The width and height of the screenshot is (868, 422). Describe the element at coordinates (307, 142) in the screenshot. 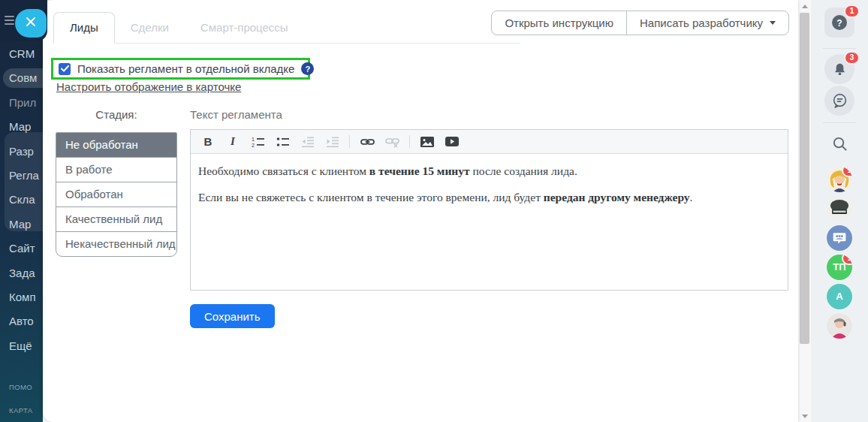

I see `outdent-icon` at that location.